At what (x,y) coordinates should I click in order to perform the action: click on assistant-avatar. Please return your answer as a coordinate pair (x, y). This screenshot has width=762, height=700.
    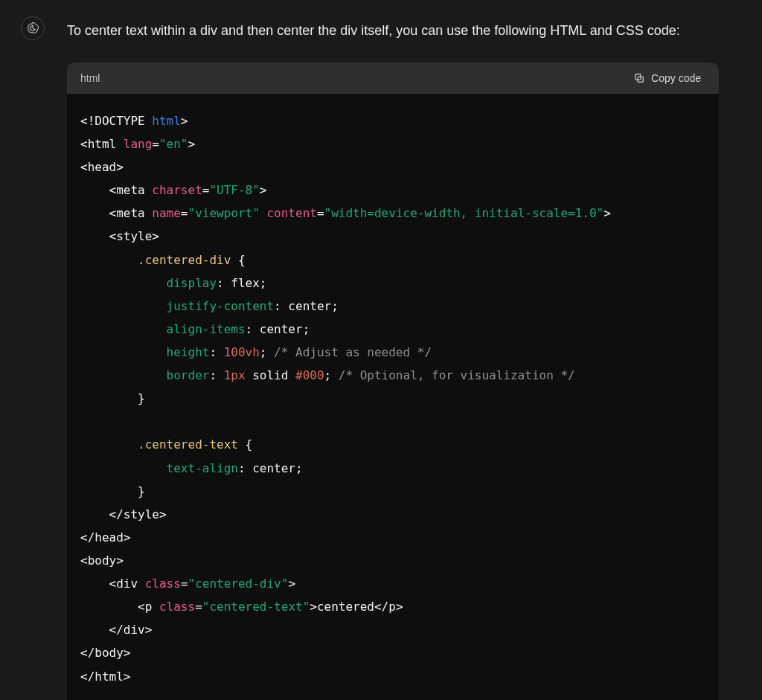
    Looking at the image, I should click on (33, 28).